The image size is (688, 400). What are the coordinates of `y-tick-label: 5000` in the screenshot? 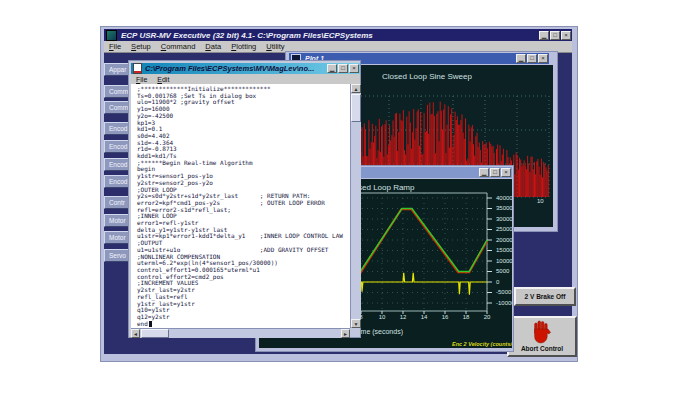 It's located at (504, 271).